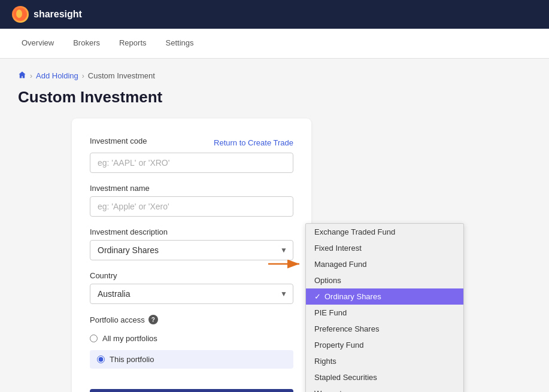  What do you see at coordinates (83, 76) in the screenshot?
I see `breadcrumb-sep-2: ›` at bounding box center [83, 76].